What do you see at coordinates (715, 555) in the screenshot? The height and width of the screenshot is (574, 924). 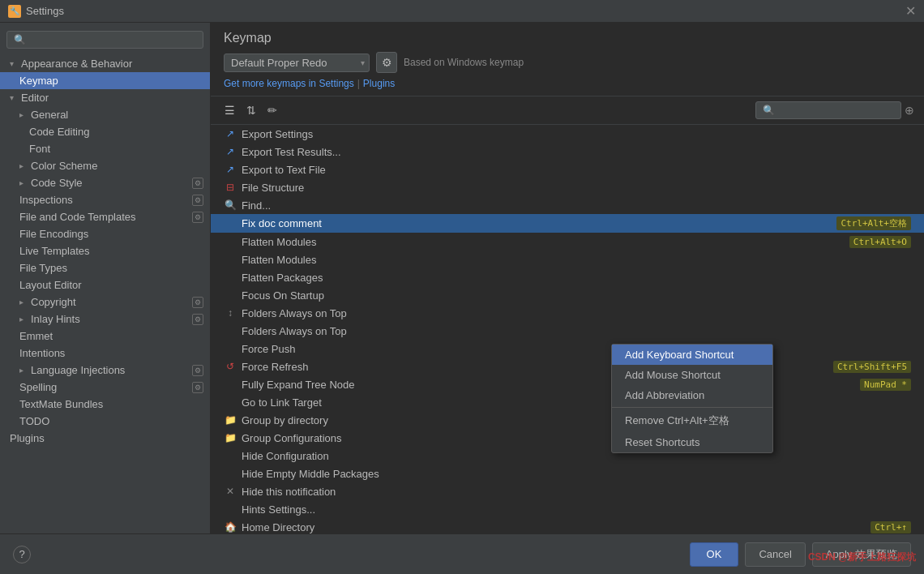 I see `ok-button: OK` at bounding box center [715, 555].